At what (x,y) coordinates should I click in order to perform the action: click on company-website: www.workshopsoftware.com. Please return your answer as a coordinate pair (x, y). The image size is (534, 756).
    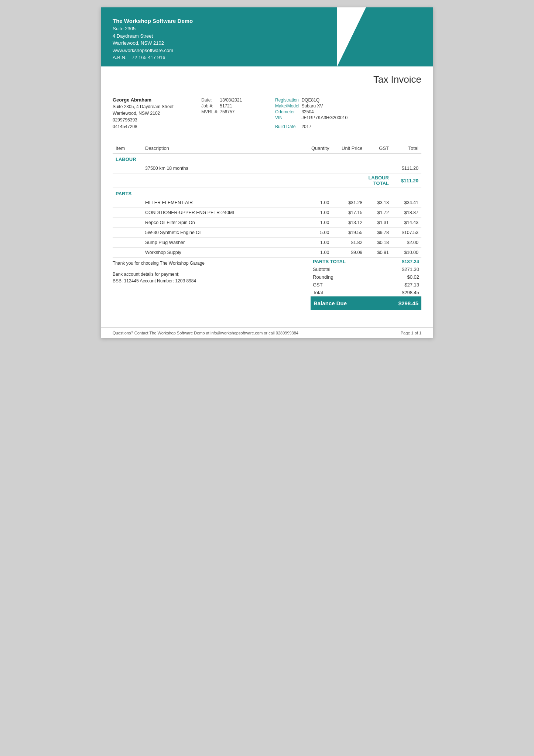
    Looking at the image, I should click on (143, 50).